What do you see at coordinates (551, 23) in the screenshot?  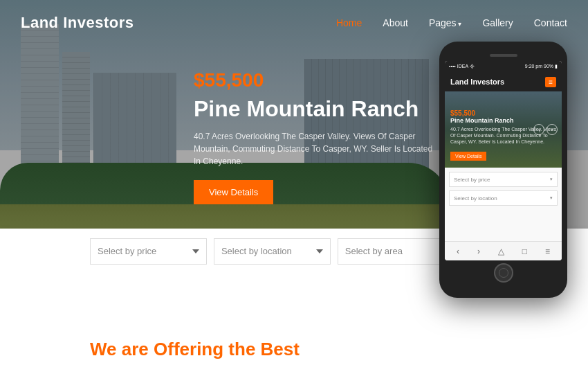 I see `nav-item-contact: Contact` at bounding box center [551, 23].